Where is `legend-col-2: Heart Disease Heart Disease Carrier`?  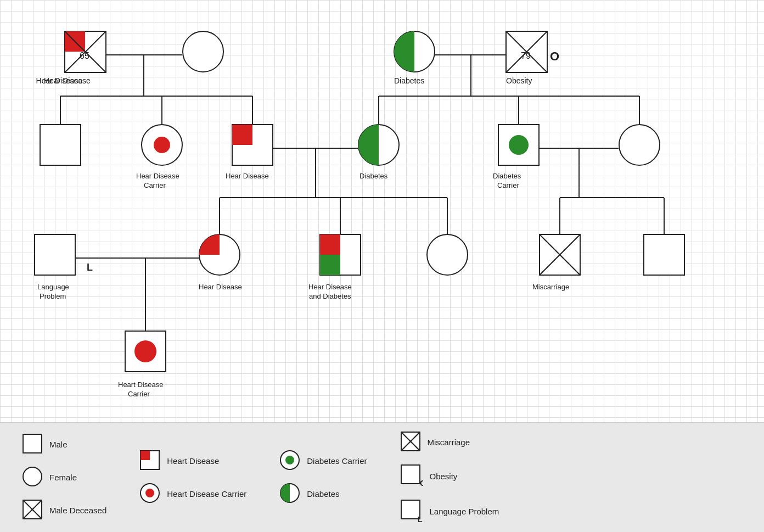
legend-col-2: Heart Disease Heart Disease Carrier is located at coordinates (193, 478).